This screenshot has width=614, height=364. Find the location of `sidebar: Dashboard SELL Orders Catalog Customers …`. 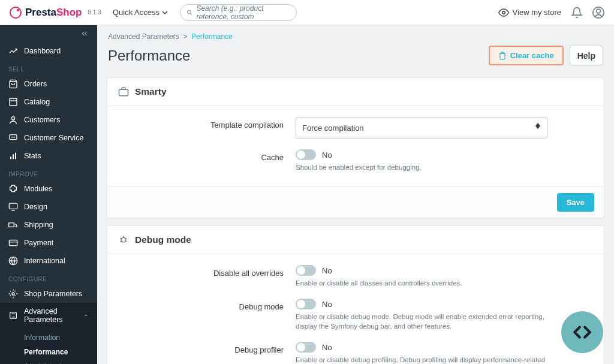

sidebar: Dashboard SELL Orders Catalog Customers … is located at coordinates (49, 194).